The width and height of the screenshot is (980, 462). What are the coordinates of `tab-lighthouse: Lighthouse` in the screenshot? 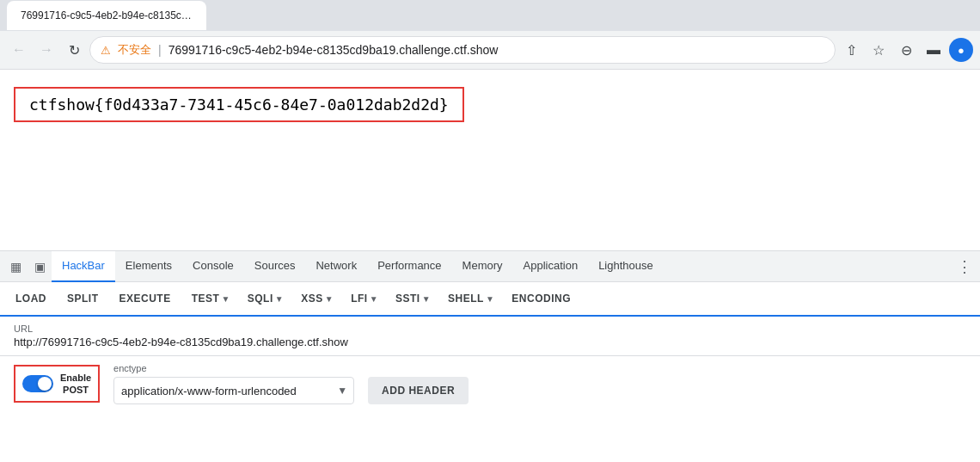 It's located at (626, 267).